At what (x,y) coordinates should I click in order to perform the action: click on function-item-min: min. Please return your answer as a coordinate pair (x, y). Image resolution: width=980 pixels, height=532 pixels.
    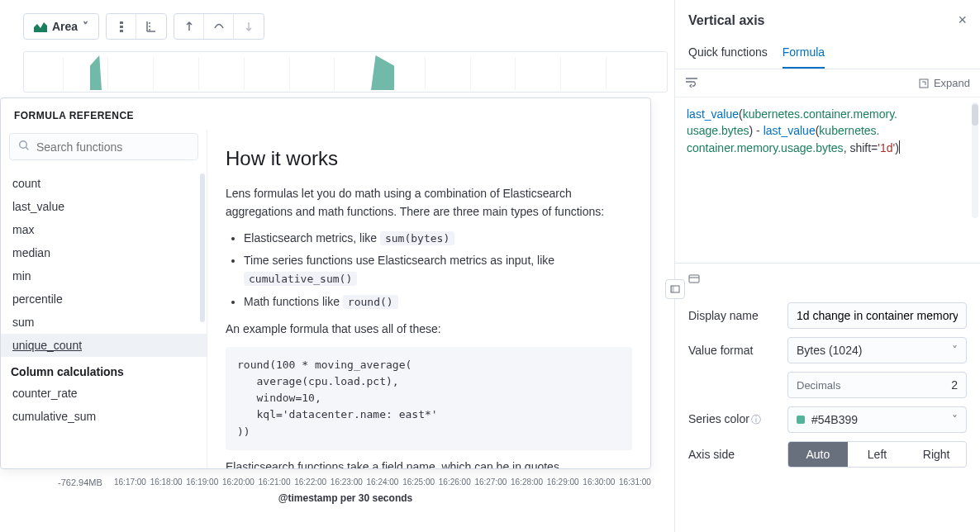
    Looking at the image, I should click on (104, 276).